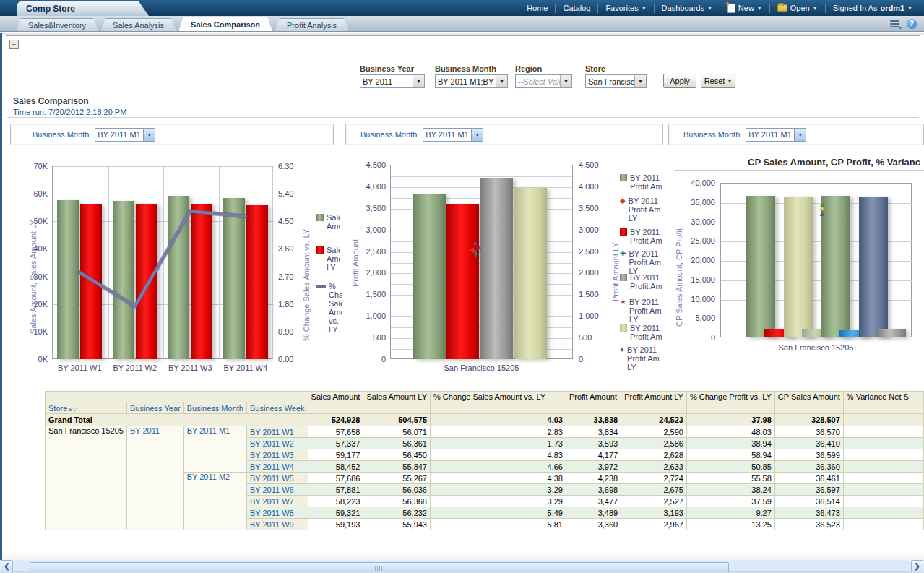 This screenshot has width=924, height=573. What do you see at coordinates (485, 432) in the screenshot?
I see `table-row: San Francisco 15205BY 2011BY 2011 M1BY 2…` at bounding box center [485, 432].